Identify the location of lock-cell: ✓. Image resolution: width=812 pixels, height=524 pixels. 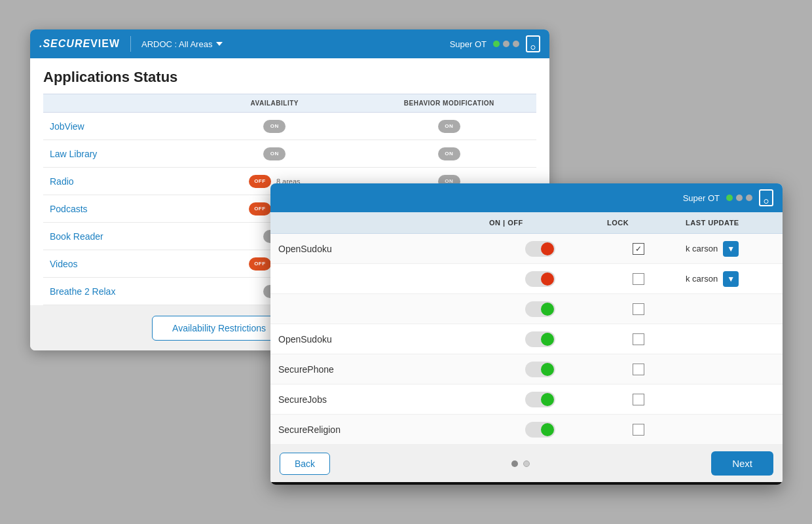
(638, 249).